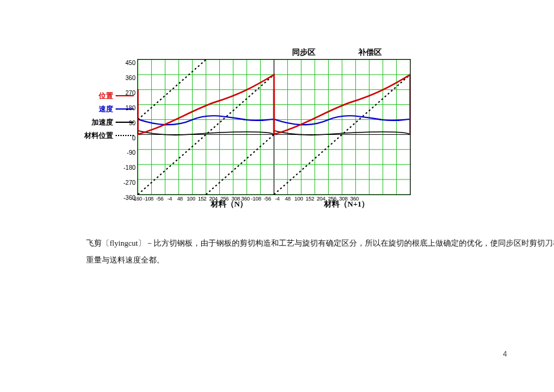 Image resolution: width=554 pixels, height=392 pixels. I want to click on legend-position-text: 位置, so click(106, 96).